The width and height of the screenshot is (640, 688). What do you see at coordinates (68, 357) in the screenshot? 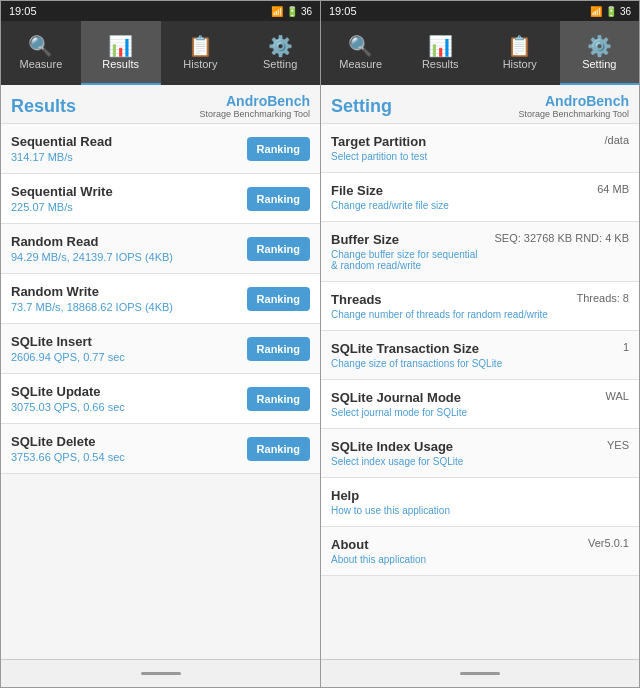
I see `result-value: 2606.94 QPS, 0.77 sec` at bounding box center [68, 357].